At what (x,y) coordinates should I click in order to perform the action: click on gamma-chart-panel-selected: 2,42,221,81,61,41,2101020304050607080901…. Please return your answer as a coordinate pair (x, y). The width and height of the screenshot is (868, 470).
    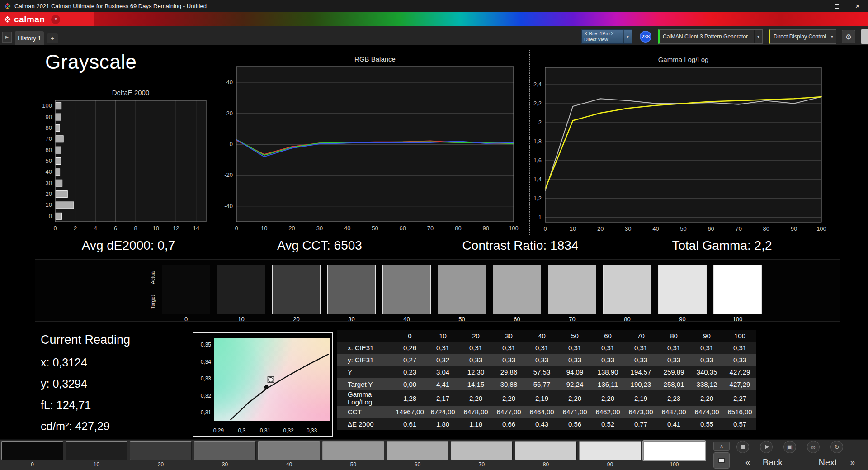
    Looking at the image, I should click on (680, 142).